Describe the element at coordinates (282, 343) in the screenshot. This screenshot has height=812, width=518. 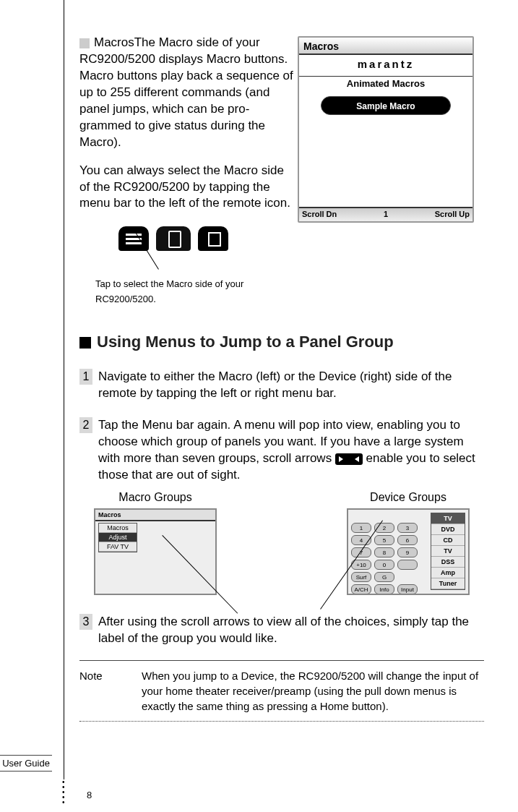
I see `heading-using-menus: Using Menus to Jump to a Panel Group` at that location.